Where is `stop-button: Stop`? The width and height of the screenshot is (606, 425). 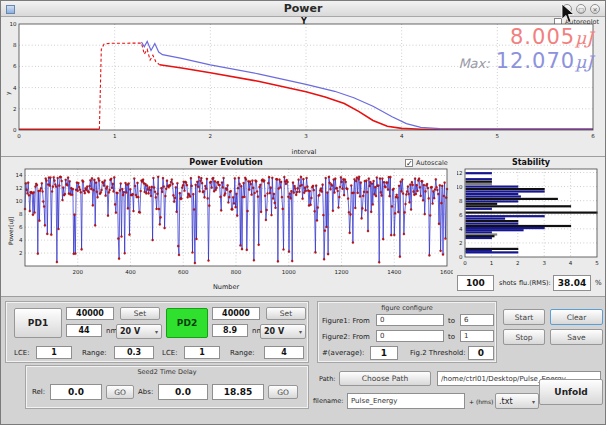
stop-button: Stop is located at coordinates (524, 337).